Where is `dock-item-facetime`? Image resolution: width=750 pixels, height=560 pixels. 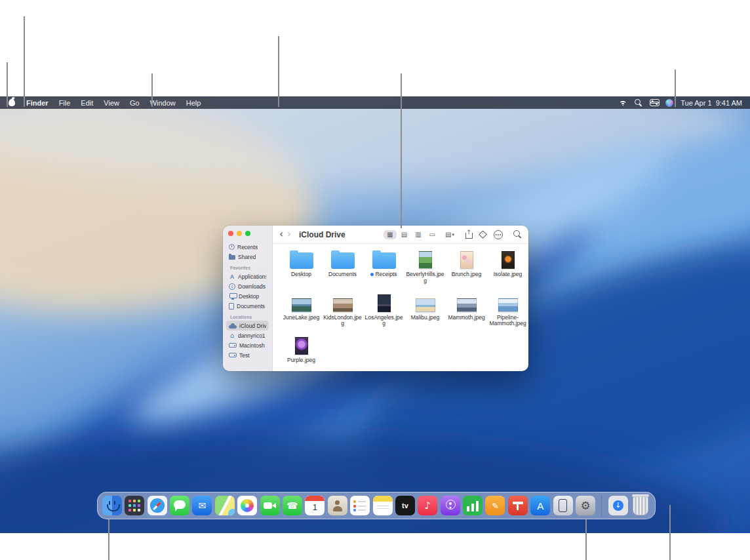
dock-item-facetime is located at coordinates (270, 506).